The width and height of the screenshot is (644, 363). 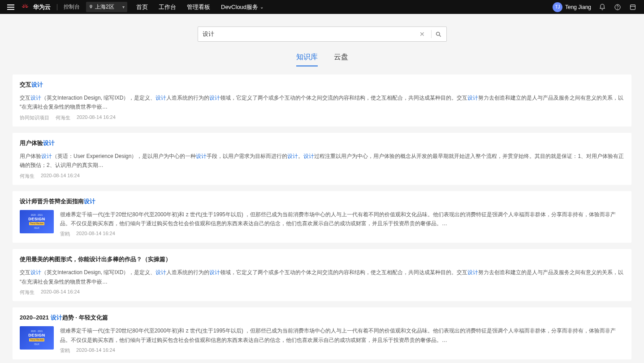 I want to click on result-title: 用户体验设计, so click(x=322, y=143).